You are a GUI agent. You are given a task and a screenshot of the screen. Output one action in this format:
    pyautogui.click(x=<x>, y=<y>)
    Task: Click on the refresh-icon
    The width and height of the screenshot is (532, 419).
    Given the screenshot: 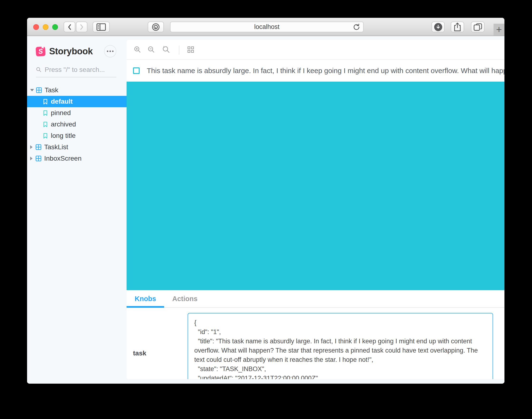 What is the action you would take?
    pyautogui.click(x=356, y=27)
    